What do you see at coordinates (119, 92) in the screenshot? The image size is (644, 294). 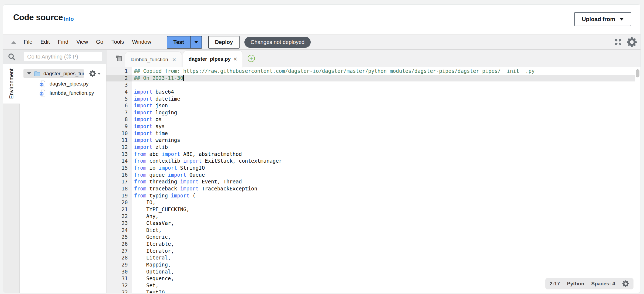 I see `line-number: 4` at bounding box center [119, 92].